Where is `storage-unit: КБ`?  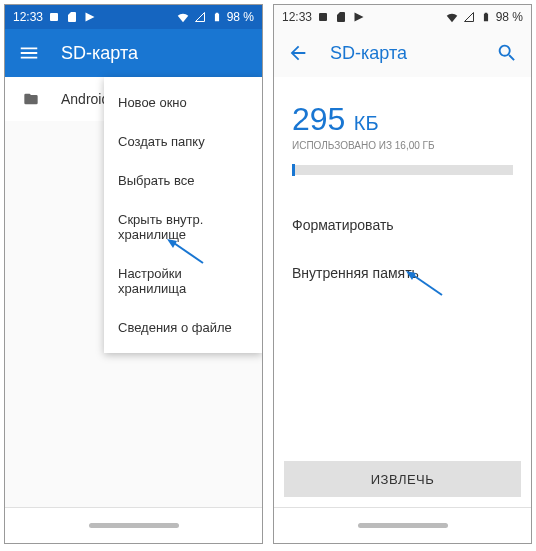
storage-unit: КБ is located at coordinates (366, 123).